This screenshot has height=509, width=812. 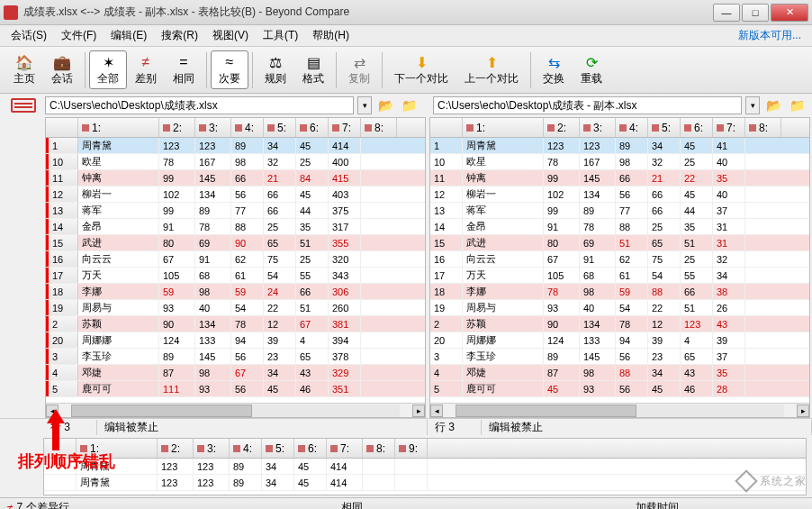 I want to click on table-row: 4邓婕879888344335, so click(x=619, y=373).